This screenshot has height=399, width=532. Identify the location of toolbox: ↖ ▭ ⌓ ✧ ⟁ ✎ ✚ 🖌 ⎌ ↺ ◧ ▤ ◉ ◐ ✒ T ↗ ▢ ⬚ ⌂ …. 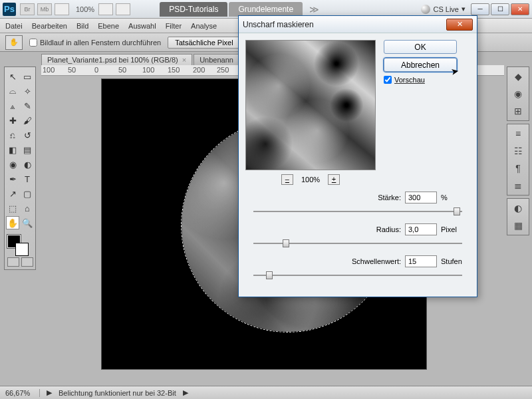
(20, 168).